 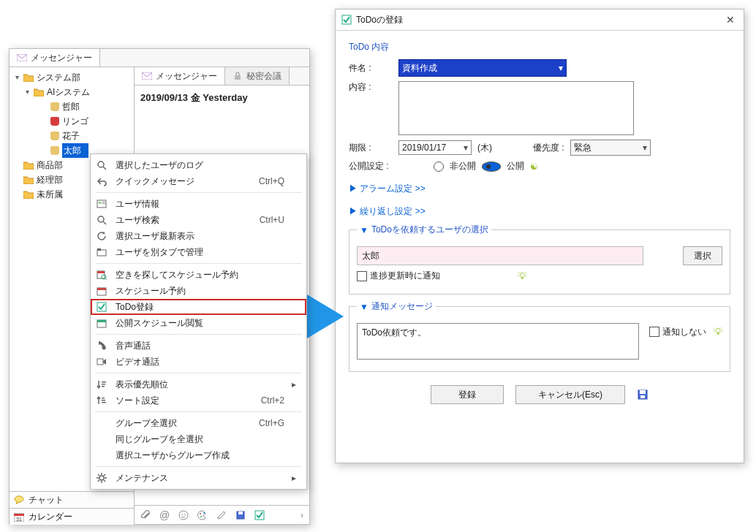 I want to click on menu-item: ビデオ通話, so click(x=199, y=362).